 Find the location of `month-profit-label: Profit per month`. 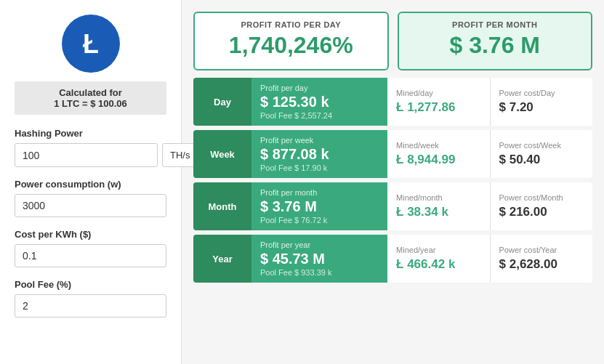

month-profit-label: Profit per month is located at coordinates (320, 193).